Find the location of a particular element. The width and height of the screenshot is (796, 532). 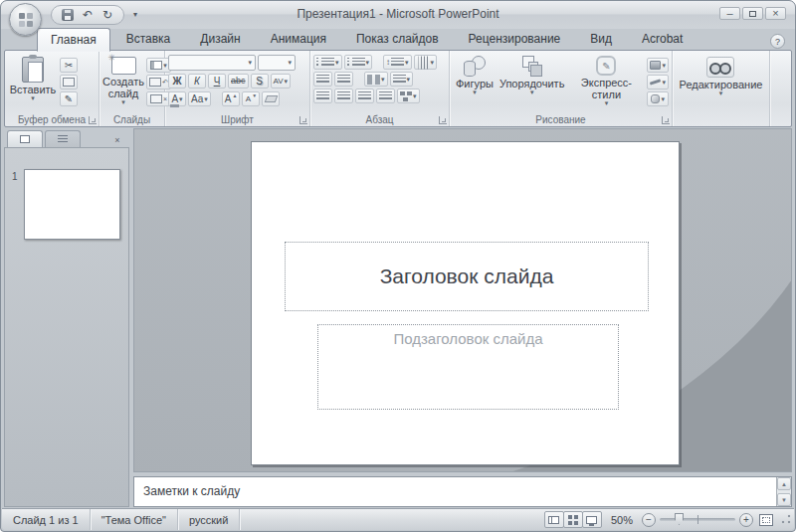

shapes-button: Фигуры ▾ is located at coordinates (475, 76).